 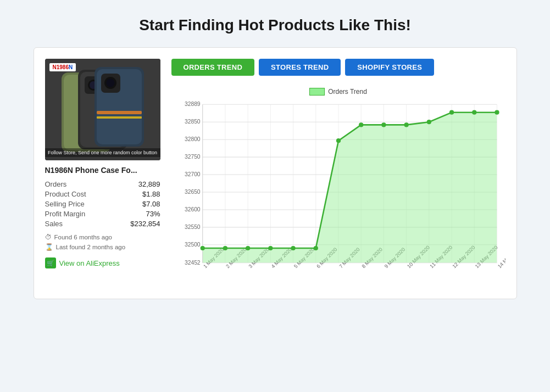 I want to click on brand-n2: N, so click(x=70, y=67).